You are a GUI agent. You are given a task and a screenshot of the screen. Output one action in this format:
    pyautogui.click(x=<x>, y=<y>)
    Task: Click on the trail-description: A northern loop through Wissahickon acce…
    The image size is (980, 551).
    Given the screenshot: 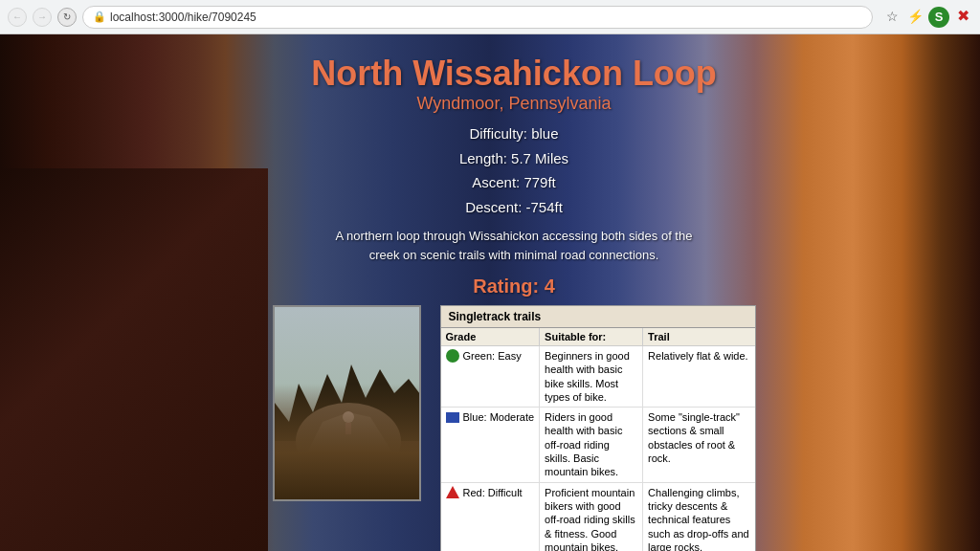 What is the action you would take?
    pyautogui.click(x=514, y=245)
    